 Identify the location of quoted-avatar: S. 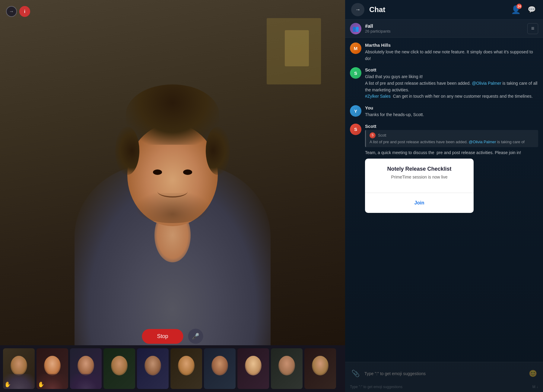
(373, 135).